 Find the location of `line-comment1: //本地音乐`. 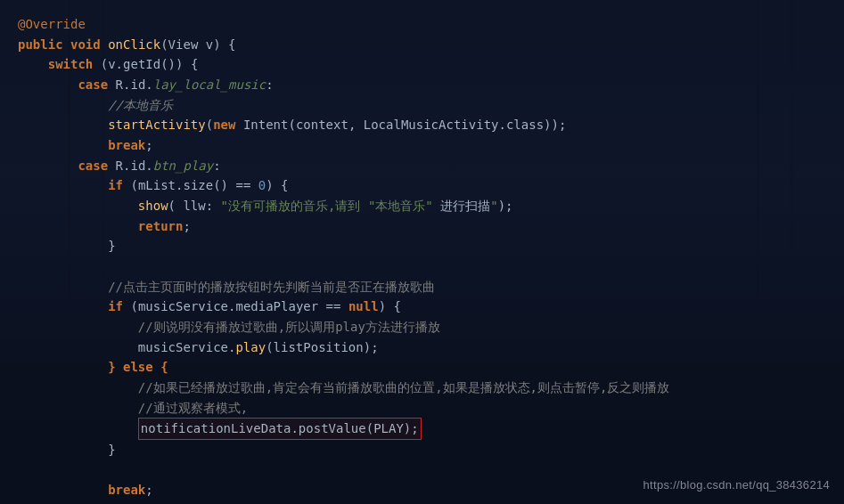

line-comment1: //本地音乐 is located at coordinates (422, 105).